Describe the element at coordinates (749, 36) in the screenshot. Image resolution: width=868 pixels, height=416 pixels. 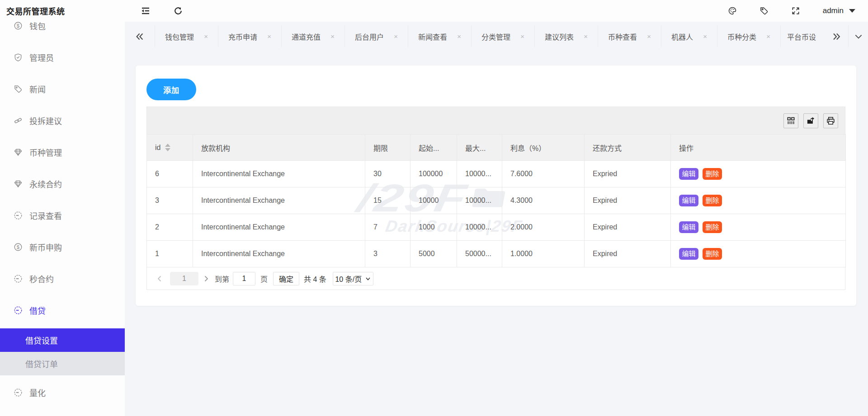
I see `tab-币种分类: 币种分类×` at that location.